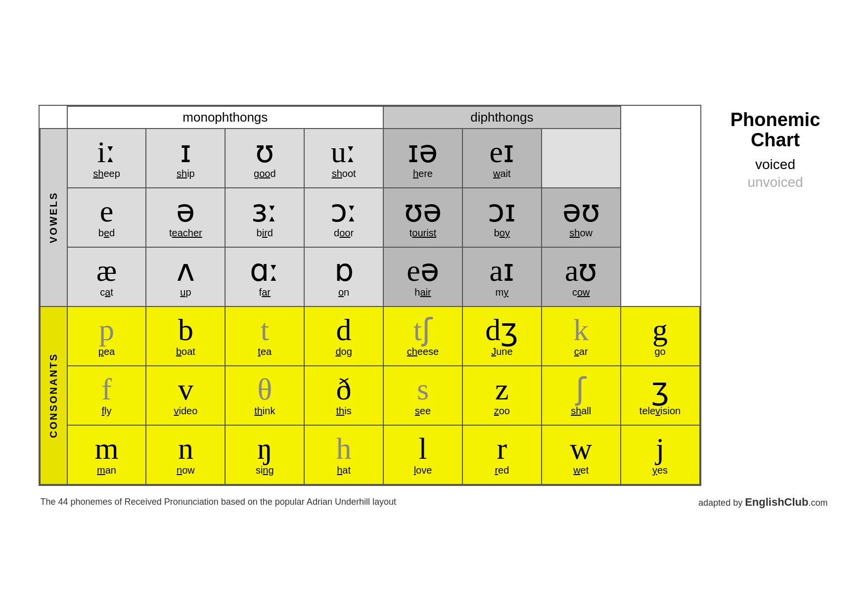 The image size is (868, 613). I want to click on consonant-cell-k: k car, so click(581, 336).